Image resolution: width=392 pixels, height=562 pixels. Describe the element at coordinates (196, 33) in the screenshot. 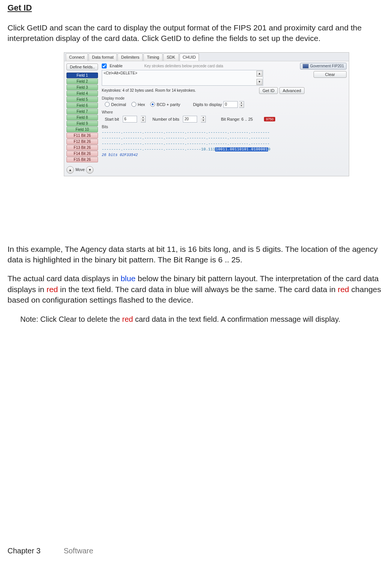

I see `intro-paragraph: Click GetID and scan the card to display…` at that location.